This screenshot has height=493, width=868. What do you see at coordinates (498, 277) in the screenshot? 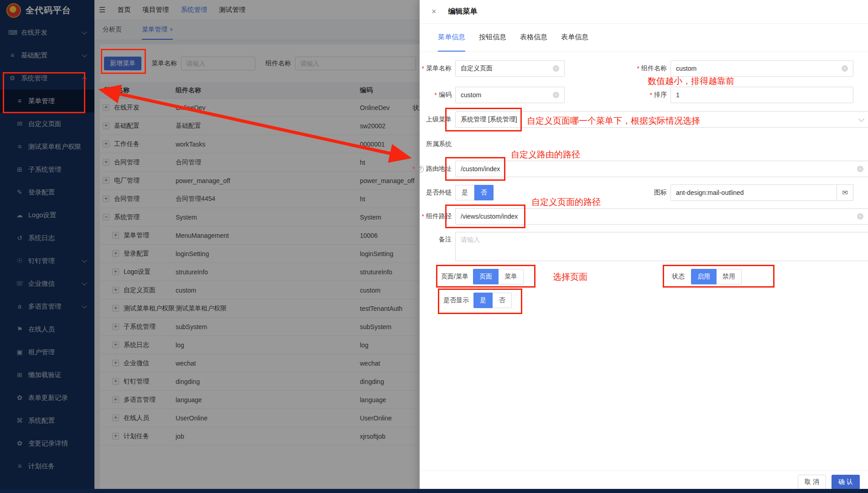
I see `page-menu-toggle: 页面 菜单` at bounding box center [498, 277].